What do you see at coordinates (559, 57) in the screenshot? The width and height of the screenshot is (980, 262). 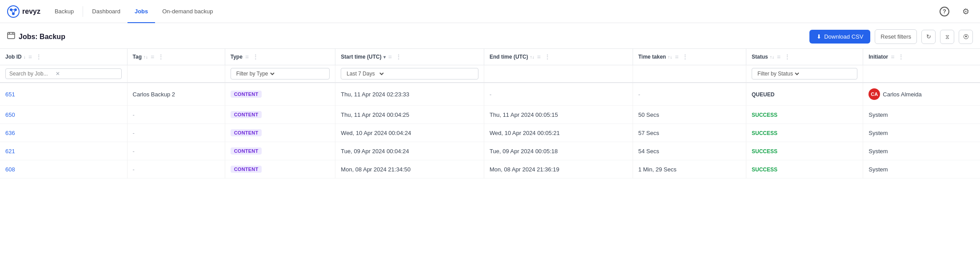 I see `col-end-time: End time (UTC) ↑↓ ≡ ⋮` at bounding box center [559, 57].